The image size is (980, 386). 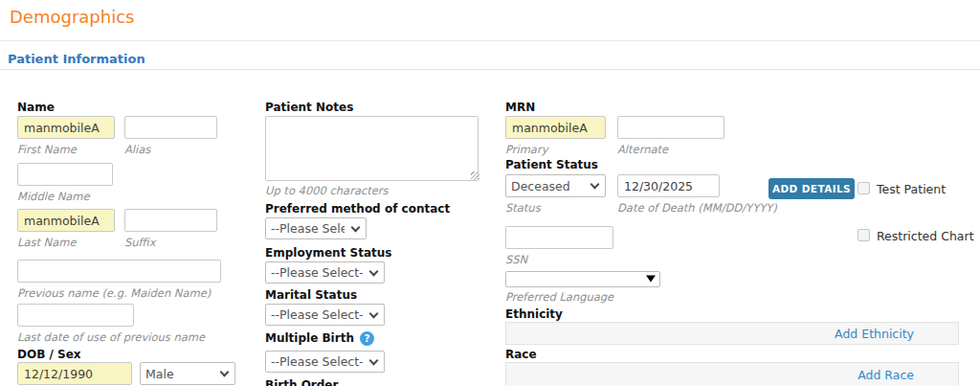 I want to click on preferred-contact-label: Preferred method of contact, so click(x=373, y=209).